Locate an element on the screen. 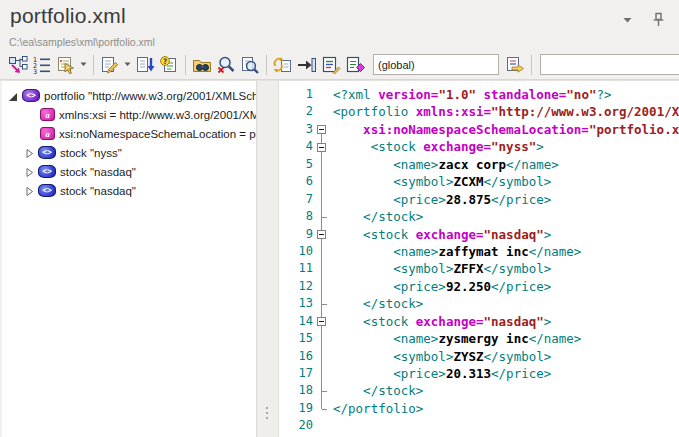 The height and width of the screenshot is (437, 679). code-line: 11 <symbol>ZFFX</symbol> is located at coordinates (479, 268).